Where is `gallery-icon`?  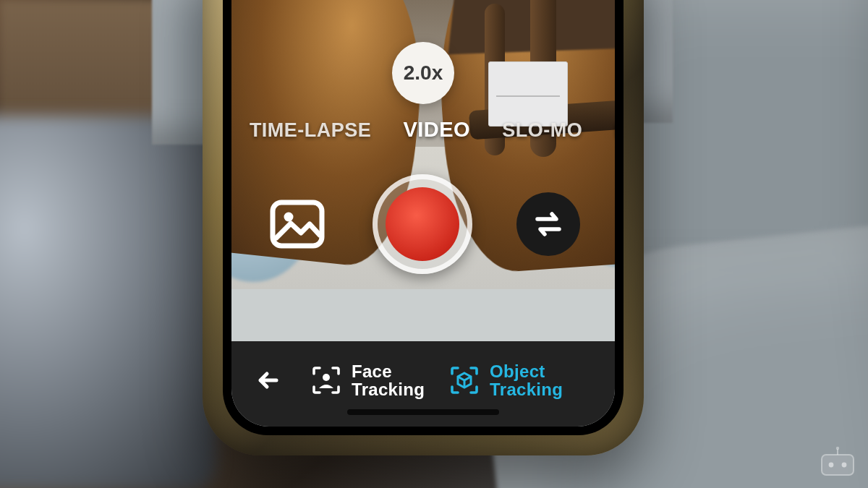 gallery-icon is located at coordinates (297, 224).